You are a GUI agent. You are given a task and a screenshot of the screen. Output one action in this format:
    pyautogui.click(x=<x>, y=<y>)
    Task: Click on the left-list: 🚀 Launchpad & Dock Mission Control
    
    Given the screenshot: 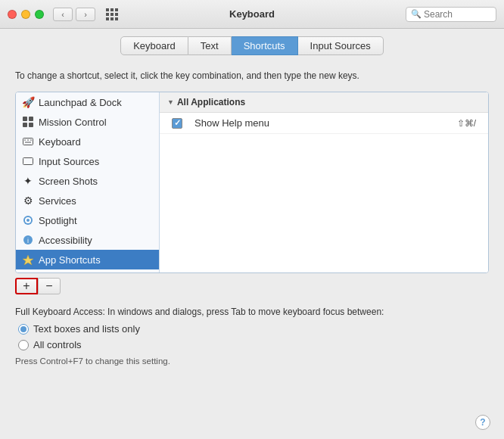 What is the action you would take?
    pyautogui.click(x=88, y=182)
    